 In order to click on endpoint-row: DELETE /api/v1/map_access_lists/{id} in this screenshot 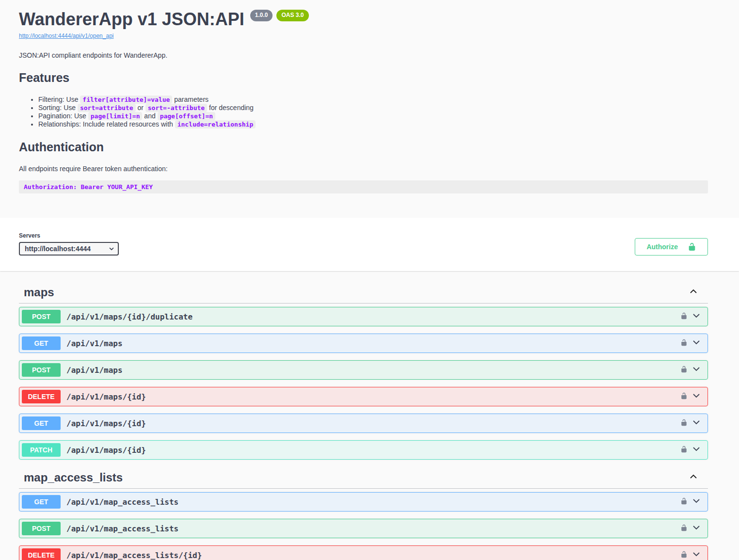, I will do `click(364, 553)`.